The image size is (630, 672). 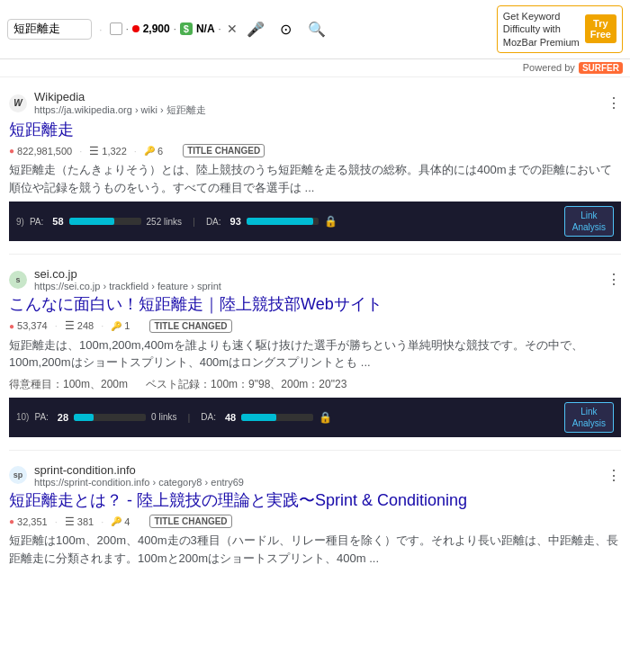 What do you see at coordinates (79, 522) in the screenshot?
I see `metric-item: ☰ 381` at bounding box center [79, 522].